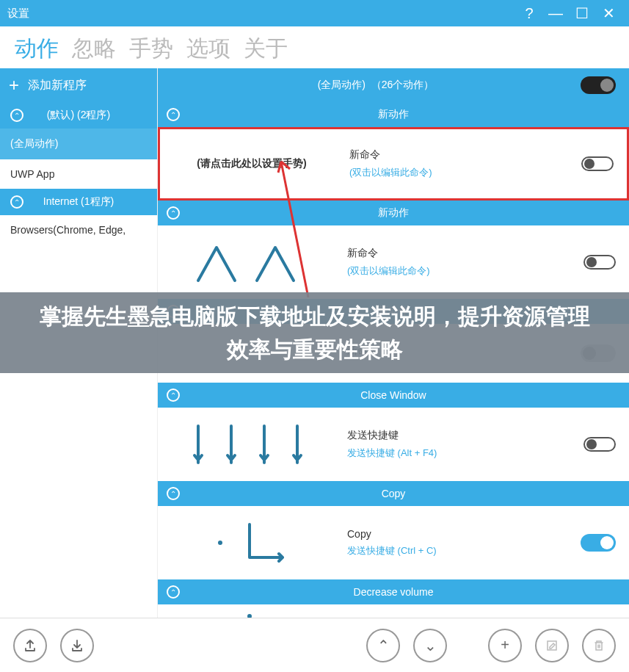 The image size is (629, 672). Describe the element at coordinates (608, 13) in the screenshot. I see `close-icon: ✕` at that location.